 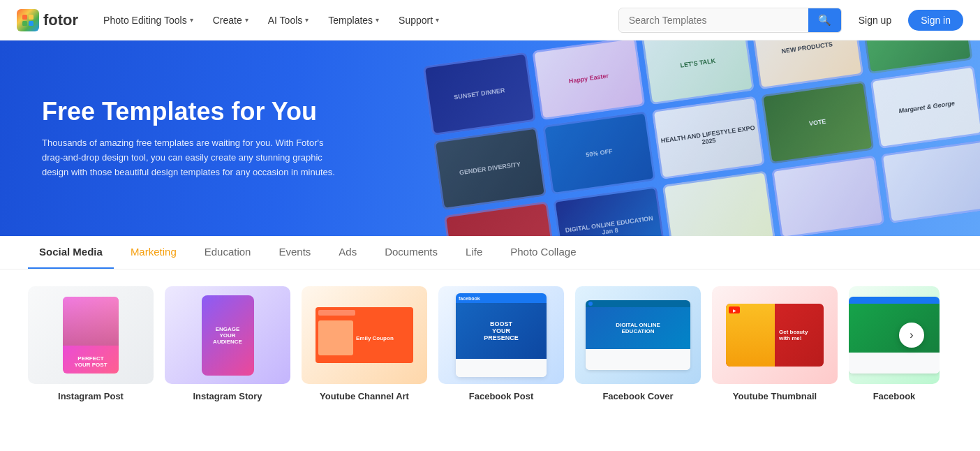 I want to click on card-label-instagram-story: Instagram Story, so click(x=228, y=397).